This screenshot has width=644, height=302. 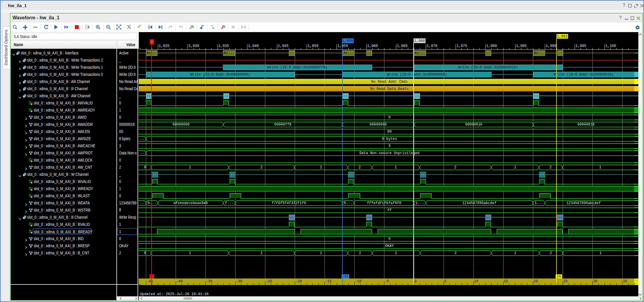 What do you see at coordinates (164, 46) in the screenshot?
I see `svg-text: 1,025` at bounding box center [164, 46].